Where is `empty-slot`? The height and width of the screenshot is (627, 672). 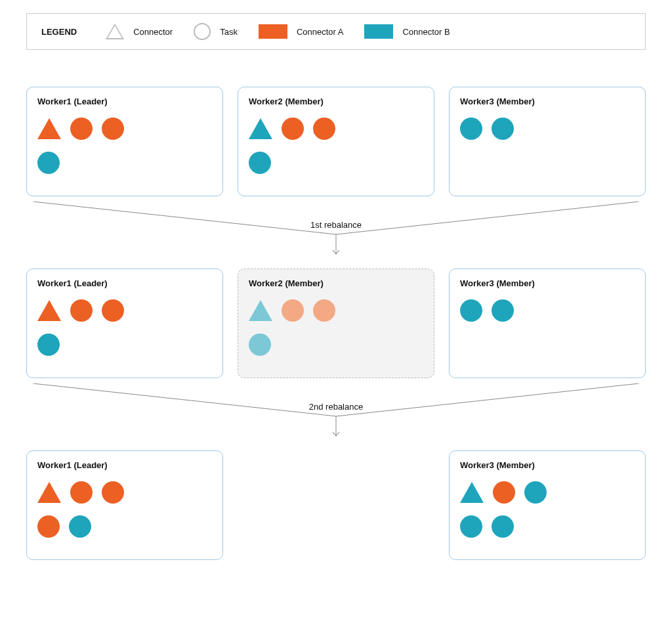
empty-slot is located at coordinates (336, 506).